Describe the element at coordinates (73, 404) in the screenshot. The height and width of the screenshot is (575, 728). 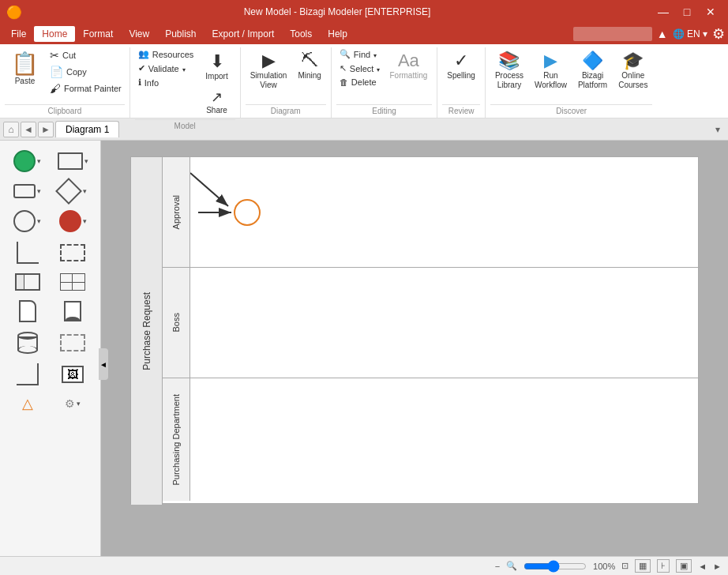
I see `shape-extra2: ⚙ ▾` at that location.